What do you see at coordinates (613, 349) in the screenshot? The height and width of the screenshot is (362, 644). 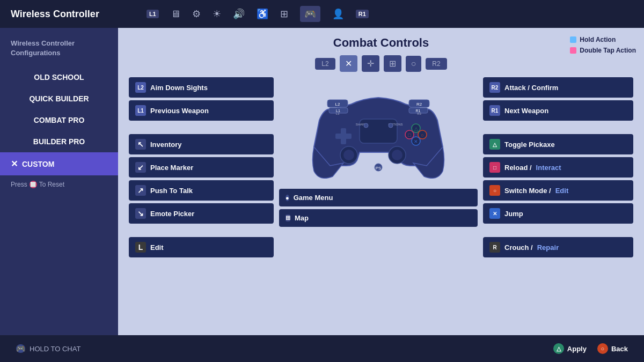 I see `back-button: ○ Back` at bounding box center [613, 349].